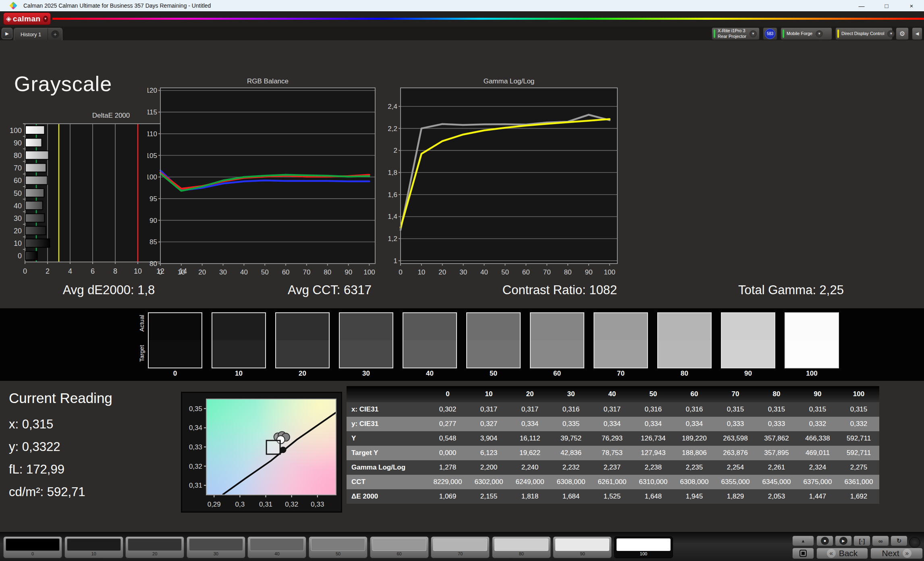 The width and height of the screenshot is (924, 561). I want to click on reading-y: y: 0,3322, so click(35, 447).